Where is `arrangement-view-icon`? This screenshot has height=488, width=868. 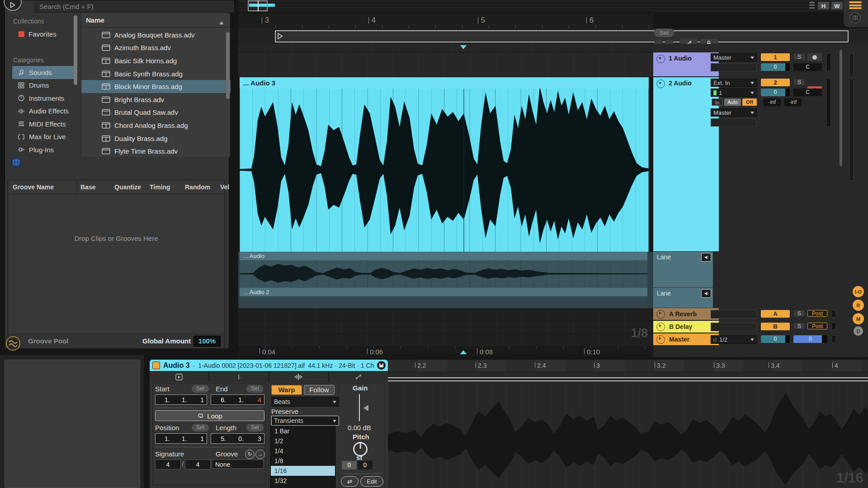
arrangement-view-icon is located at coordinates (855, 5).